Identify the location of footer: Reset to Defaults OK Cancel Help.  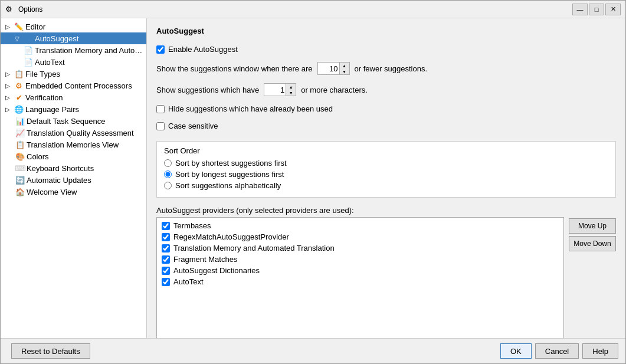
(313, 350).